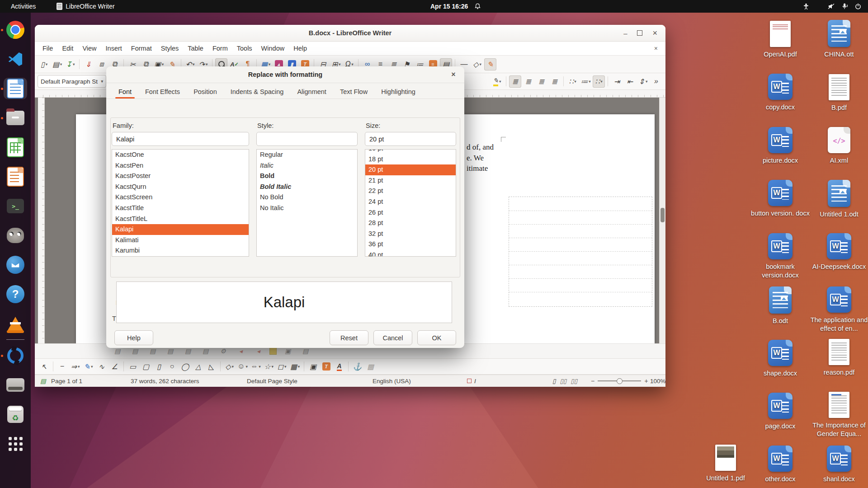 The width and height of the screenshot is (868, 488). I want to click on right-triangle-button: ◺, so click(212, 367).